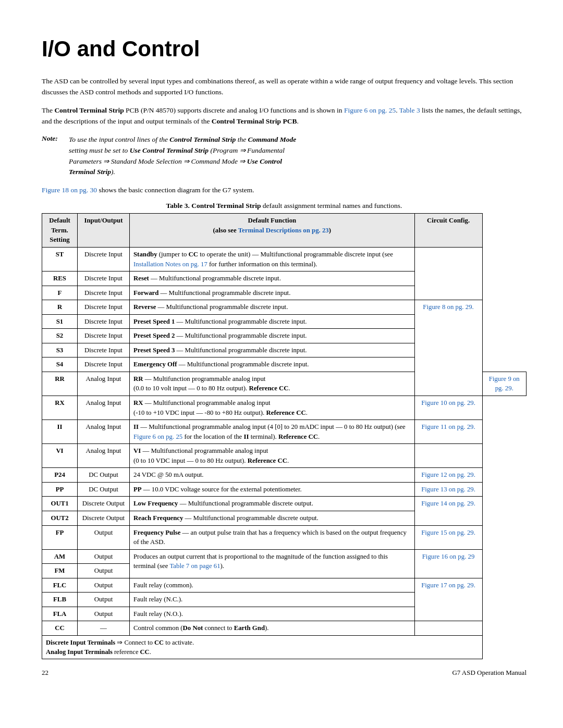 Image resolution: width=563 pixels, height=728 pixels. I want to click on io-vi: Analog Input, so click(104, 456).